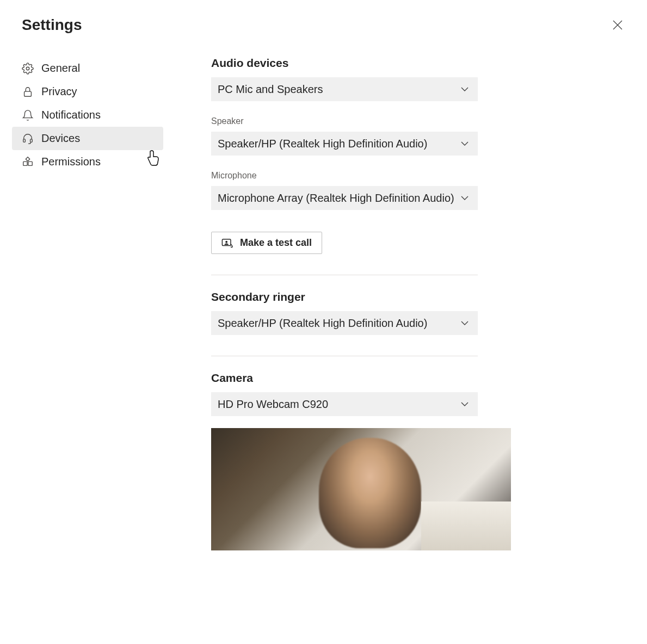 The width and height of the screenshot is (647, 644). What do you see at coordinates (344, 89) in the screenshot?
I see `audio-device-dropdown: PC Mic and Speakers` at bounding box center [344, 89].